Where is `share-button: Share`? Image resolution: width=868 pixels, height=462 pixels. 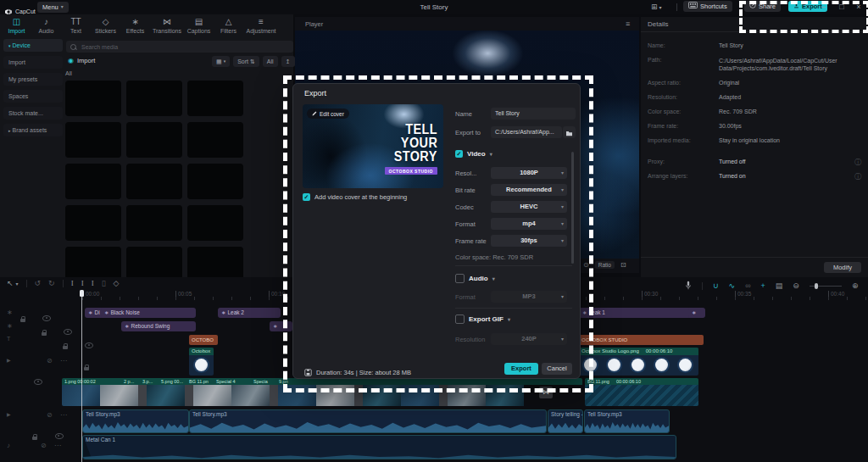 share-button: Share is located at coordinates (763, 7).